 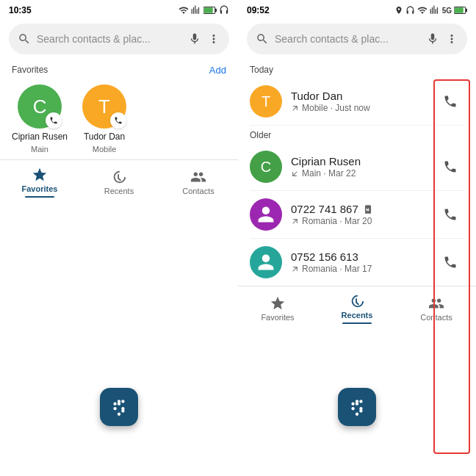 What do you see at coordinates (436, 309) in the screenshot?
I see `nav-contacts-right: Contacts` at bounding box center [436, 309].